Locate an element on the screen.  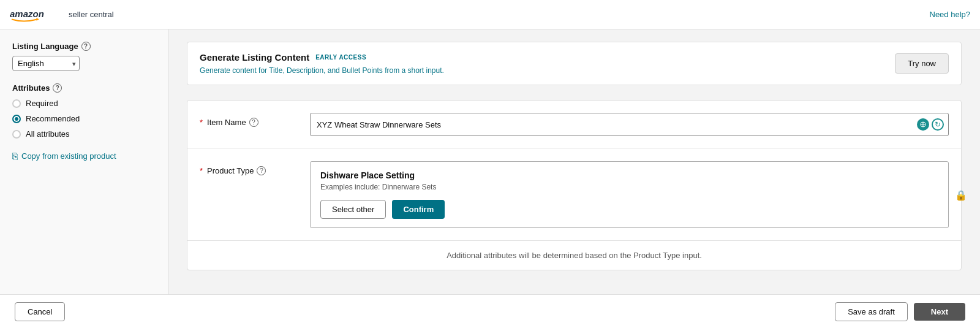
early-access-badge: EARLY ACCESS is located at coordinates (341, 58).